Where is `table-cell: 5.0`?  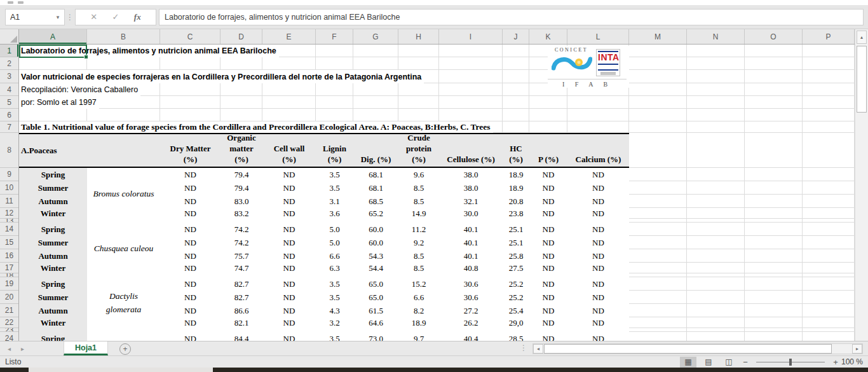 table-cell: 5.0 is located at coordinates (334, 229).